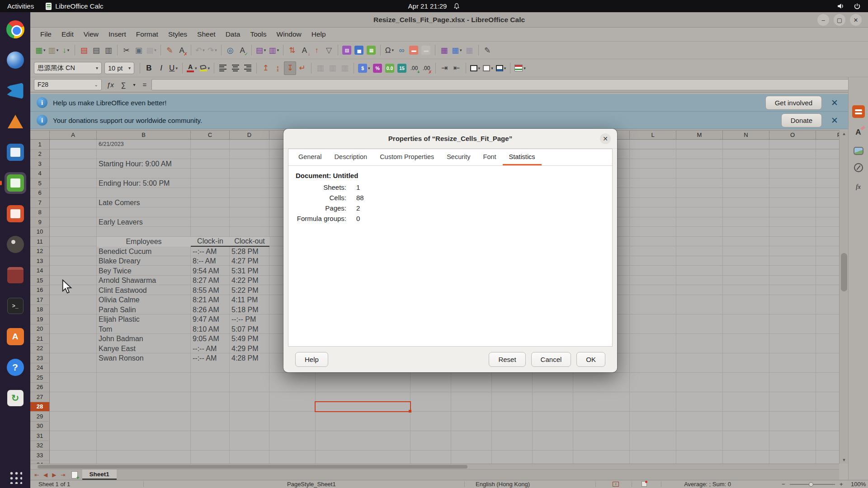 The height and width of the screenshot is (488, 868). What do you see at coordinates (200, 50) in the screenshot?
I see `undo-button: ↶▾` at bounding box center [200, 50].